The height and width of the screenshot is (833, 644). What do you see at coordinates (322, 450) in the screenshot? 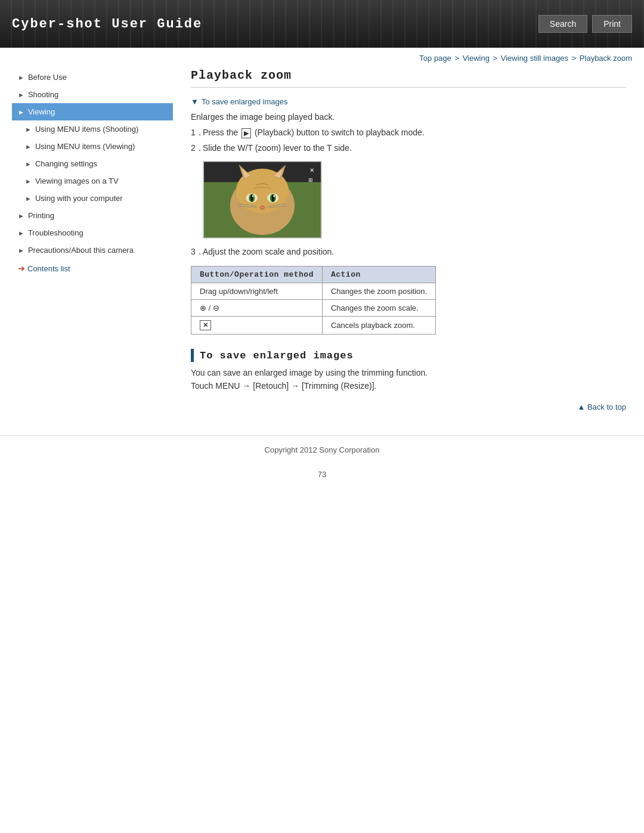
I see `footer-copyright: Copyright 2012 Sony Corporation` at bounding box center [322, 450].